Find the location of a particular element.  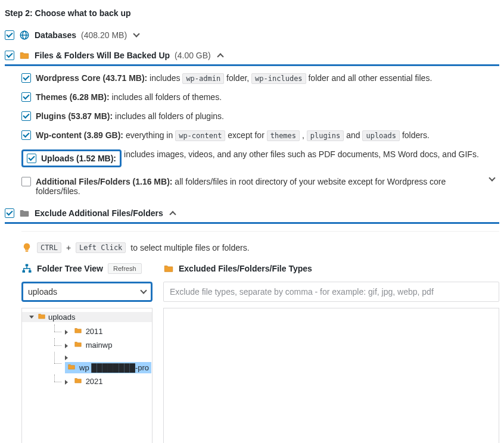

files-size: (4.00 GB) is located at coordinates (193, 55).